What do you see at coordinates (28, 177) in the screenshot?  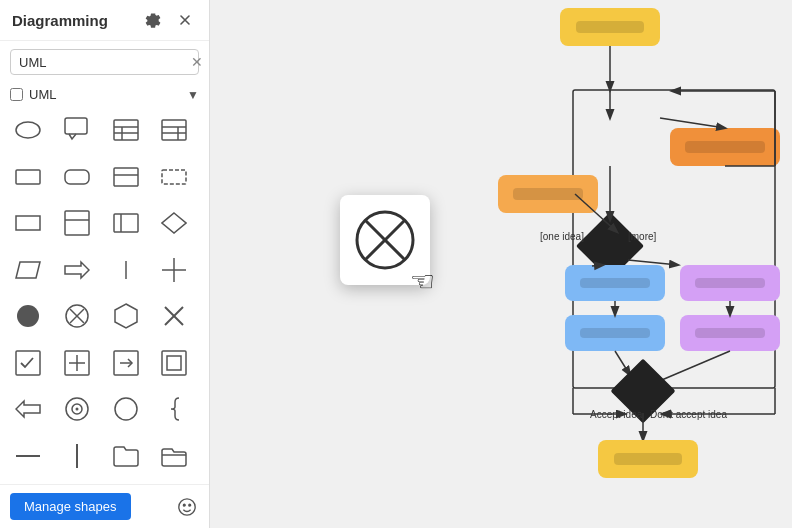 I see `shape-rect-plain` at bounding box center [28, 177].